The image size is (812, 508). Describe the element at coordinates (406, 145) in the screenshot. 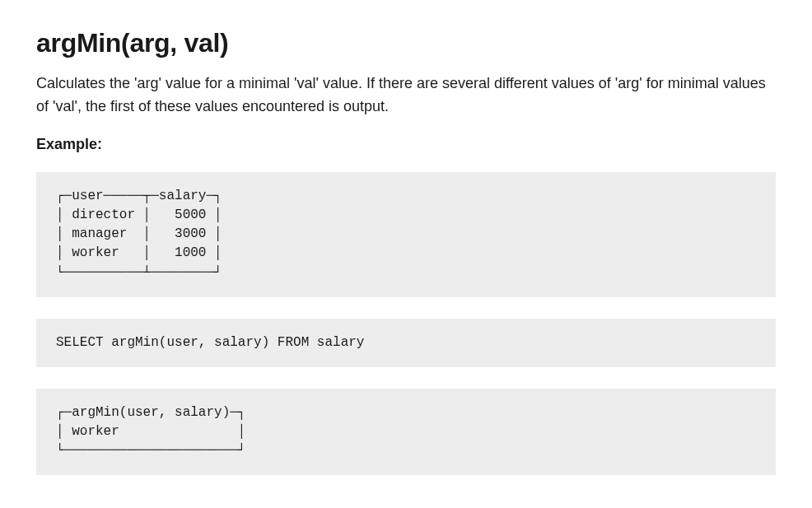

I see `example-label: Example:` at that location.